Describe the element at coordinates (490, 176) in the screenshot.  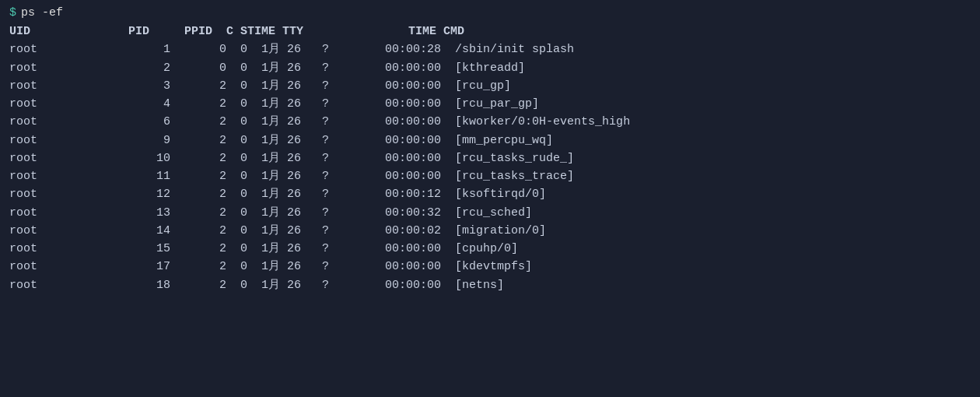
I see `table-row: root 11 2 0 1月 26 ? 00:00:00 [rcu_tasks_…` at that location.